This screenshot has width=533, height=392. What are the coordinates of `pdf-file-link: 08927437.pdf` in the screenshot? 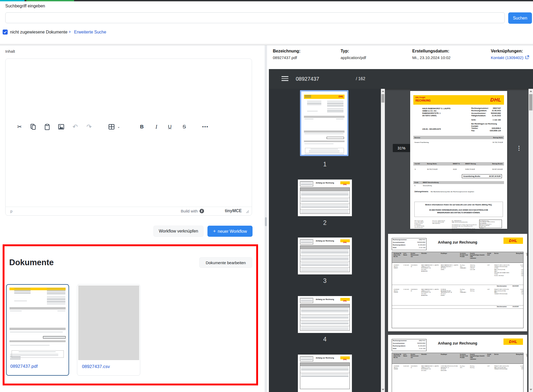 It's located at (24, 366).